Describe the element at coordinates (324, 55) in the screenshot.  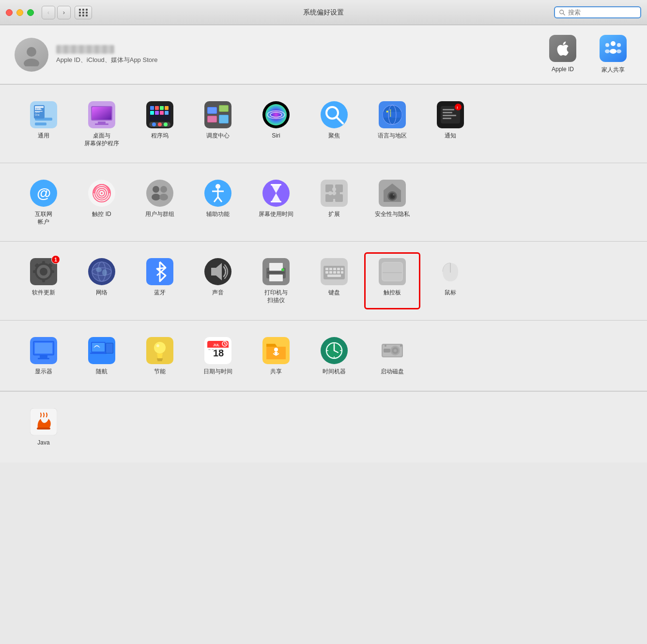
I see `user-section: Apple ID、iCloud、媒体与App Store Apple ID` at that location.